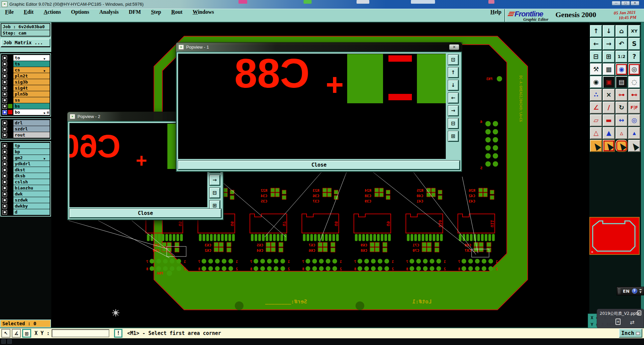 This screenshot has height=345, width=644. I want to click on mirror-button: F|F, so click(634, 108).